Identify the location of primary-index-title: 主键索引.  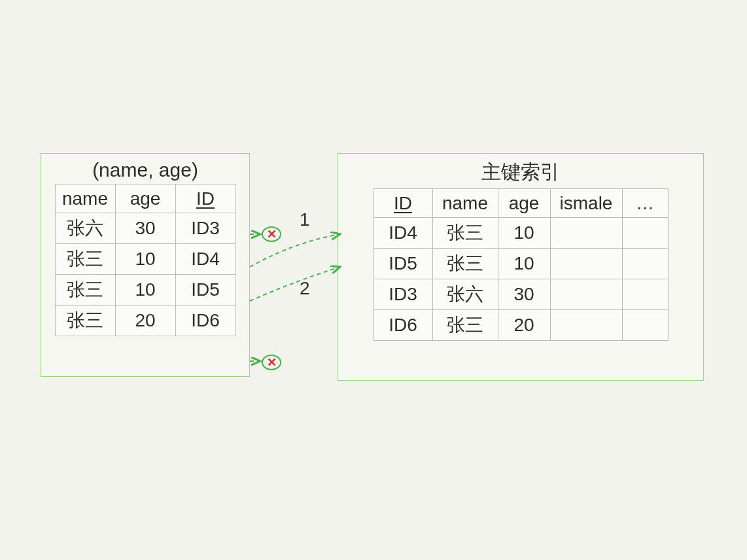
(521, 171).